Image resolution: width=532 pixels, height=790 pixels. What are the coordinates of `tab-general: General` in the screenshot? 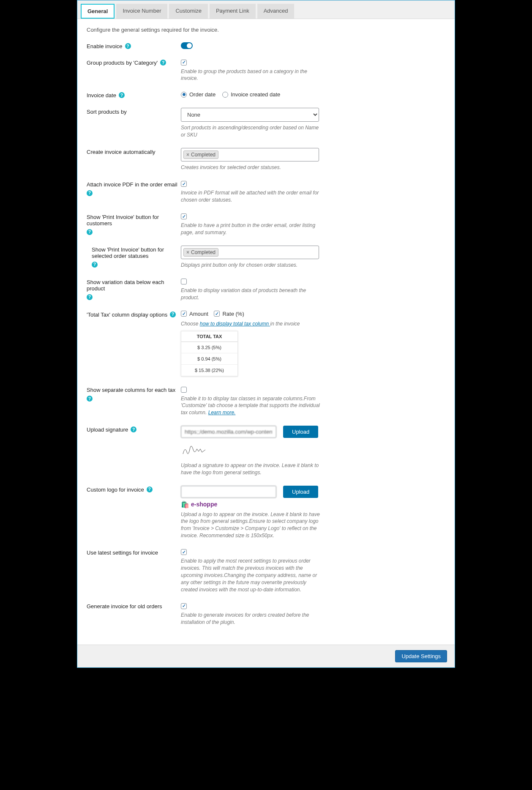 It's located at (98, 11).